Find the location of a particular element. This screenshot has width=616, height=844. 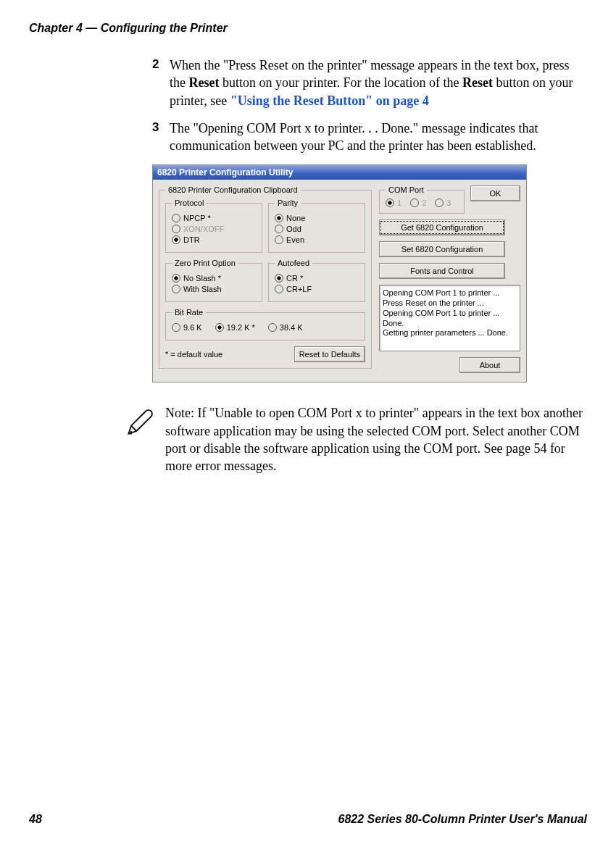

parity-group: Parity None Odd Even is located at coordinates (317, 226).